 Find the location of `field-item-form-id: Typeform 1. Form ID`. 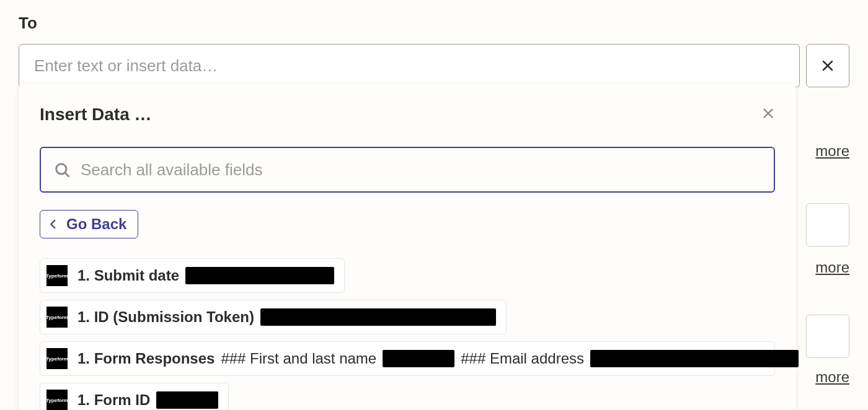

field-item-form-id: Typeform 1. Form ID is located at coordinates (134, 396).